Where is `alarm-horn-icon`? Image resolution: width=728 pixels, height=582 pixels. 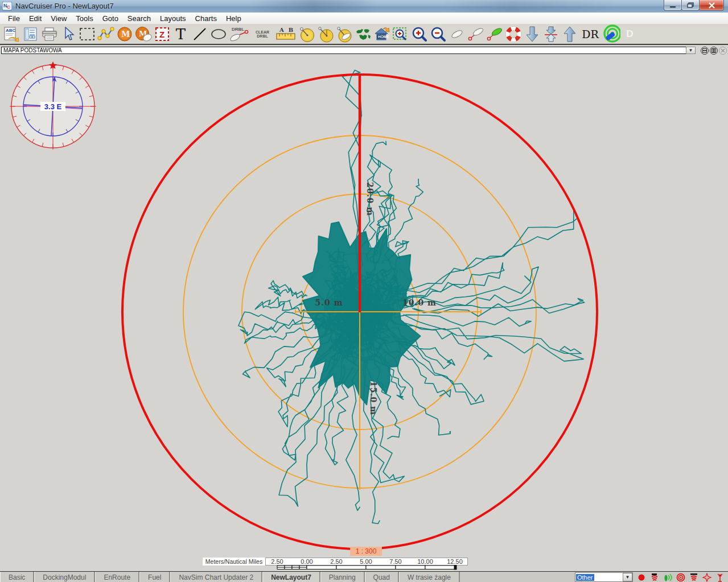
alarm-horn-icon is located at coordinates (655, 577).